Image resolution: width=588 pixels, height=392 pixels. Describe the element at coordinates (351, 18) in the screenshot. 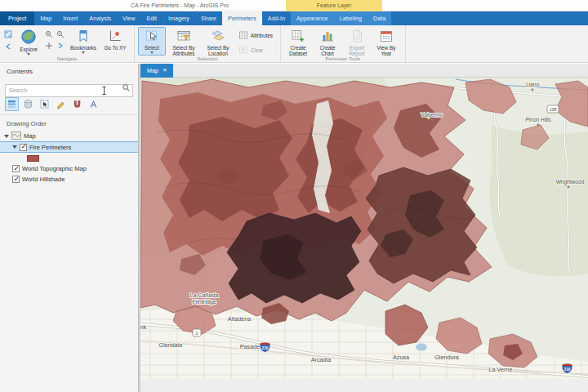

I see `tab-labeling: Labeling` at that location.